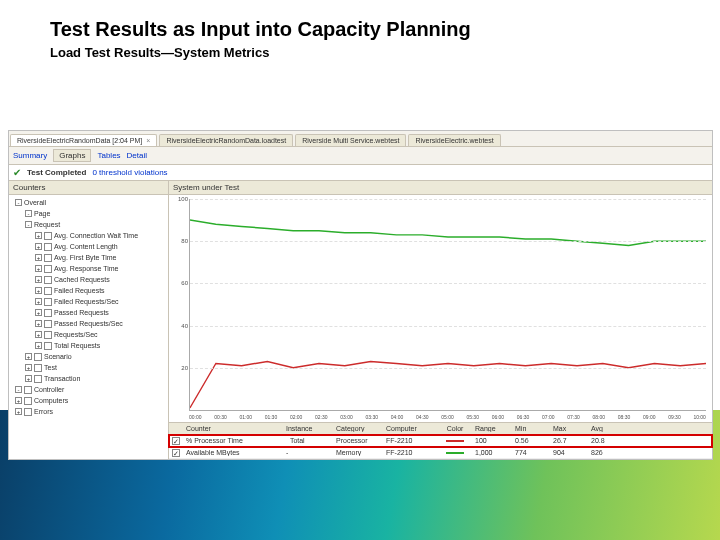 The height and width of the screenshot is (540, 720). Describe the element at coordinates (92, 378) in the screenshot. I see `tree-item: +Transaction` at that location.